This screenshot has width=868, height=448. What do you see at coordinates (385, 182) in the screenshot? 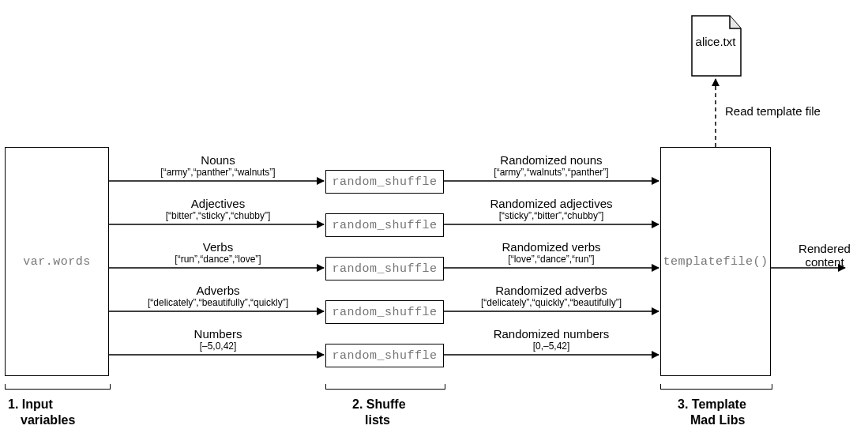
I see `shuffle-box-1: random_shuffle` at bounding box center [385, 182].